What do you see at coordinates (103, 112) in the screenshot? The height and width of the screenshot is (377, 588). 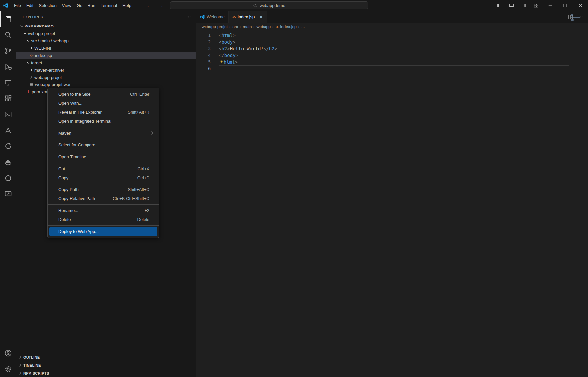 I see `menu-item-reveal-in-file-explorer: Reveal in File ExplorerShift+Alt+R` at bounding box center [103, 112].